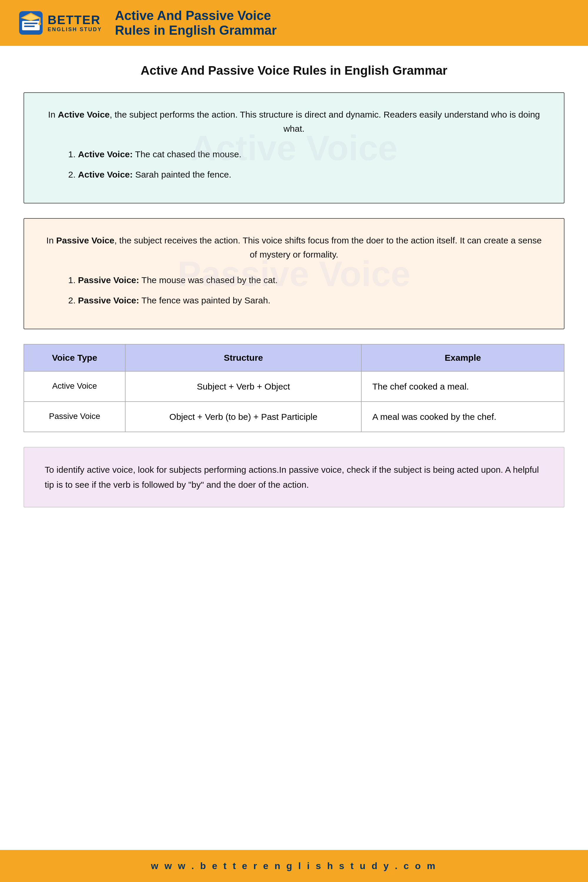  I want to click on header-title-line1: Active And Passive Voice, so click(196, 16).